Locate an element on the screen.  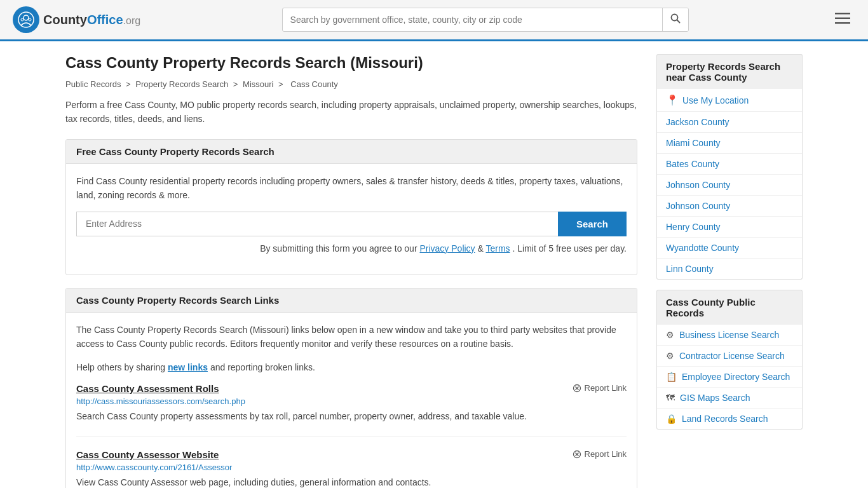
pr-label-2: Employee Directory Search is located at coordinates (736, 377).